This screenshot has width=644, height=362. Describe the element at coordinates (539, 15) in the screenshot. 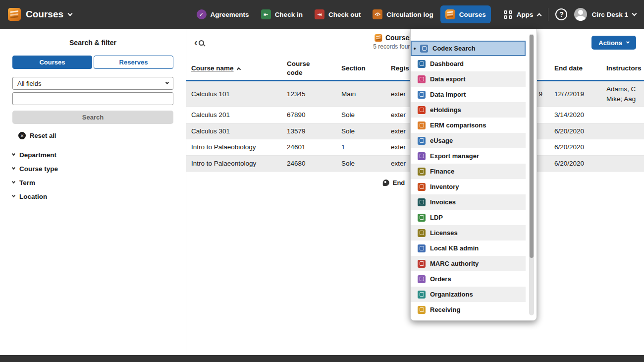

I see `chevron-up-icon` at that location.